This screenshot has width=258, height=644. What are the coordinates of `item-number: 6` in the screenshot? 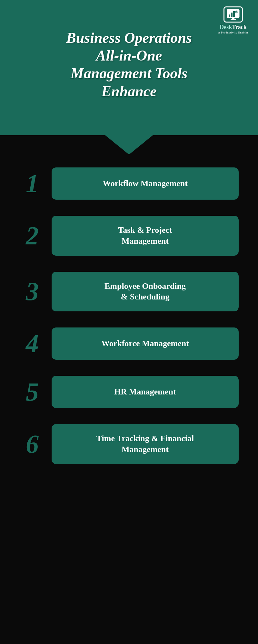 It's located at (32, 444).